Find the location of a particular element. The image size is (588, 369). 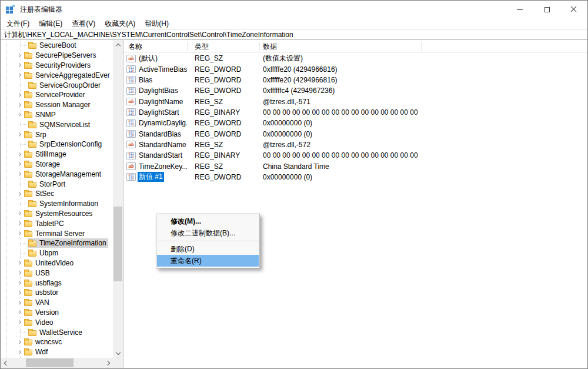

tree-item: TimeZoneInformation is located at coordinates (56, 244).